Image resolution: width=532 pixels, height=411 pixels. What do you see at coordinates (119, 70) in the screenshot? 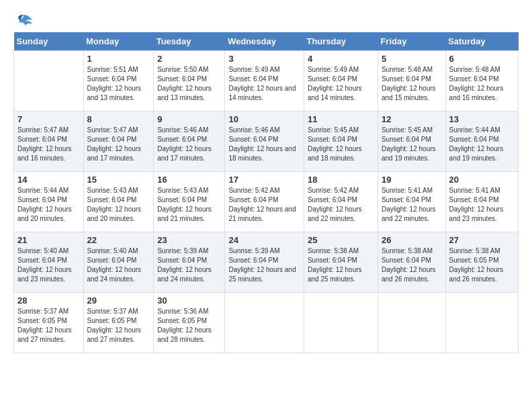
I see `sunrise-text: Sunrise: 5:51 AM` at bounding box center [119, 70].